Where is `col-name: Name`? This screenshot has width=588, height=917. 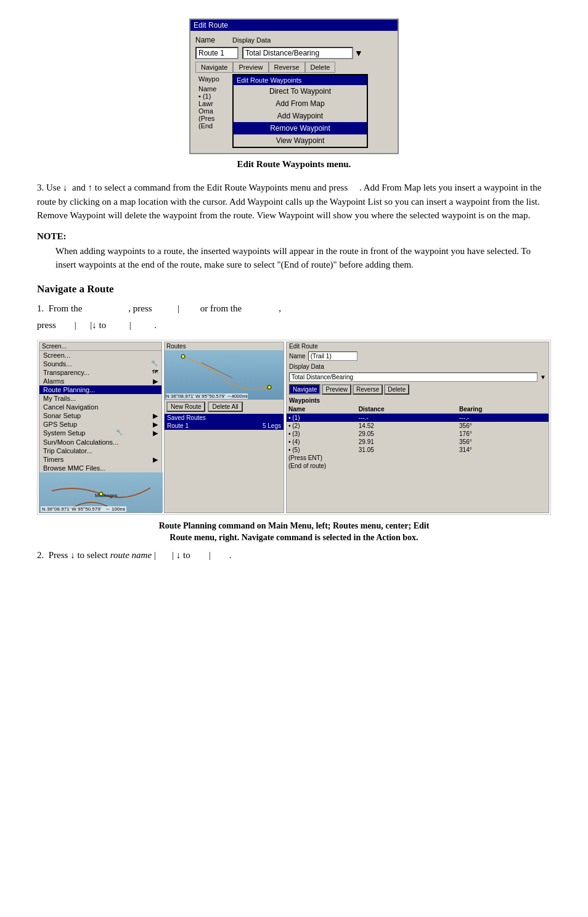
col-name: Name is located at coordinates (322, 409).